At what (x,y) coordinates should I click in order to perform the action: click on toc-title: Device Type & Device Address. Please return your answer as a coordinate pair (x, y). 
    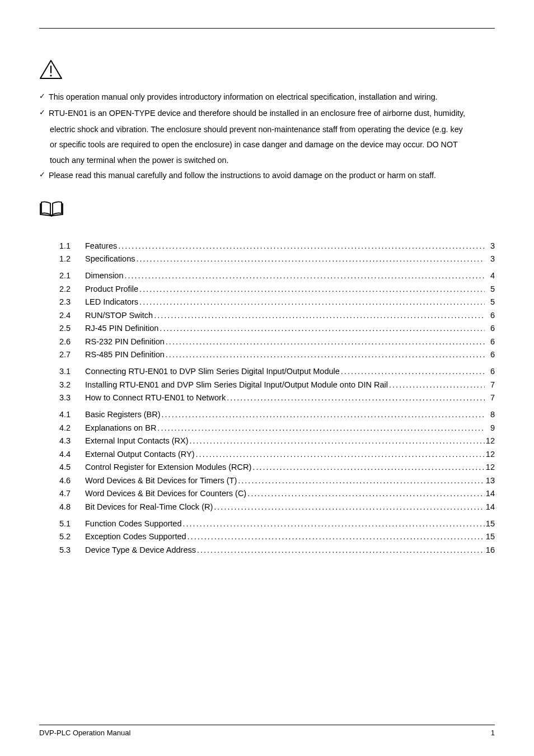
    Looking at the image, I should click on (140, 550).